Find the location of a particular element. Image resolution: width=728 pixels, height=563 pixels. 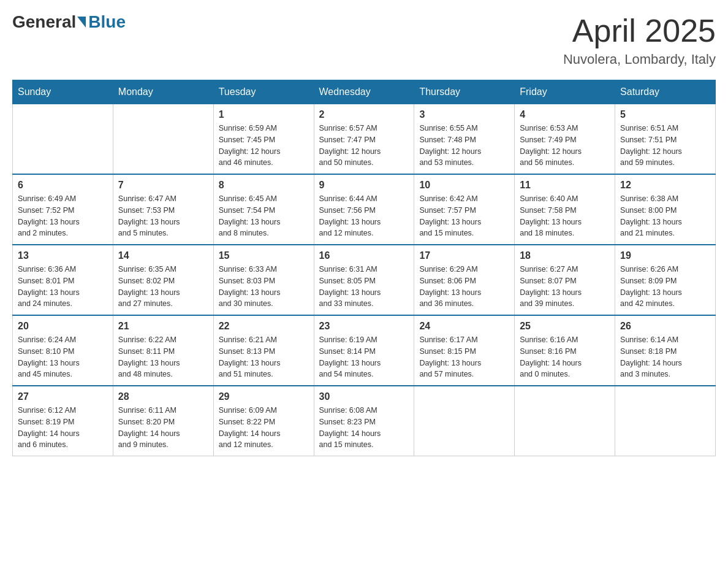

day-info: Sunrise: 6:11 AM Sunset: 8:20 PM Dayligh… is located at coordinates (163, 428).